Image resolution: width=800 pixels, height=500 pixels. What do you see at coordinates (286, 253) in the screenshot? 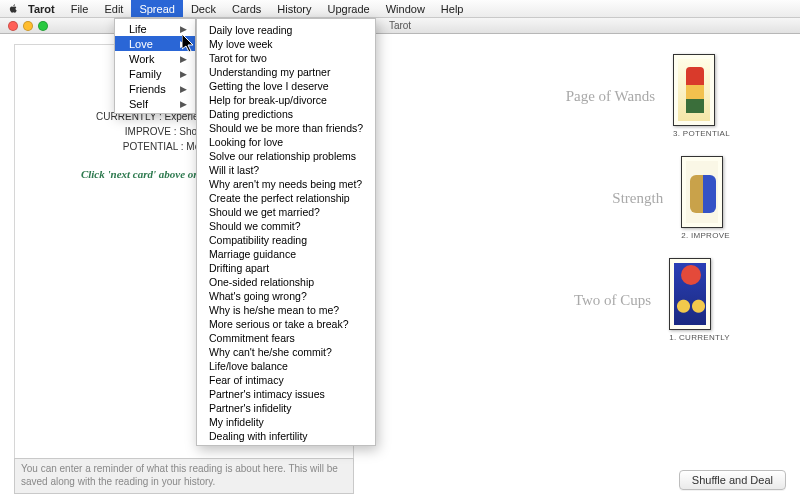
I see `love-submenu-item: Marriage guidance` at bounding box center [286, 253].